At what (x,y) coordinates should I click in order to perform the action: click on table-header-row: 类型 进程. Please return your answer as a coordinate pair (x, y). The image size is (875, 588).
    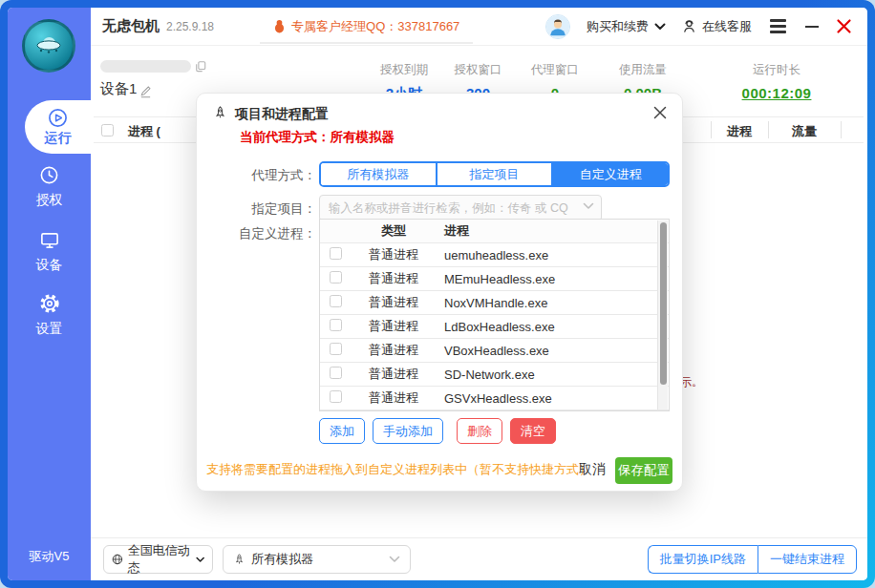
    Looking at the image, I should click on (495, 231).